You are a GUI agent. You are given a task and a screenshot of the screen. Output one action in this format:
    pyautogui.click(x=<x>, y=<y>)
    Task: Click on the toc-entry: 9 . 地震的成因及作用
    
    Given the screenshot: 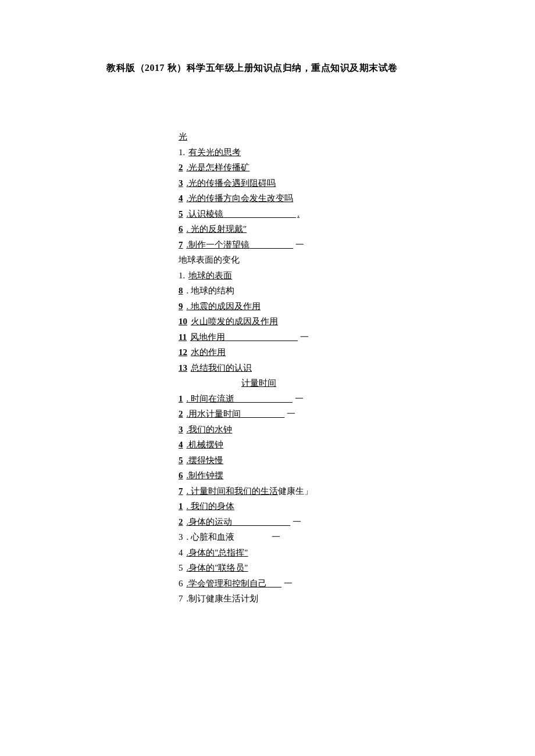 What is the action you would take?
    pyautogui.click(x=245, y=307)
    